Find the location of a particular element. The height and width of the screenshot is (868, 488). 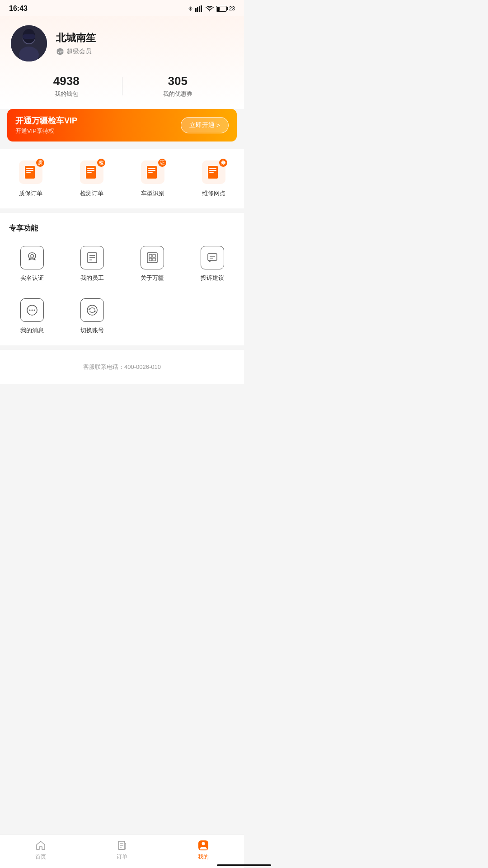

member-badge: VIP 超级会员 is located at coordinates (76, 52).